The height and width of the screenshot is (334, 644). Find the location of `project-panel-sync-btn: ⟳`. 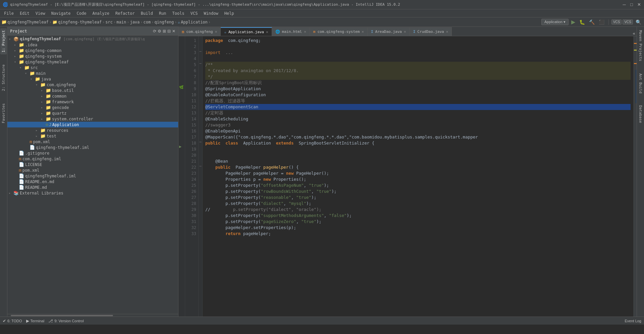

project-panel-sync-btn: ⟳ is located at coordinates (155, 31).